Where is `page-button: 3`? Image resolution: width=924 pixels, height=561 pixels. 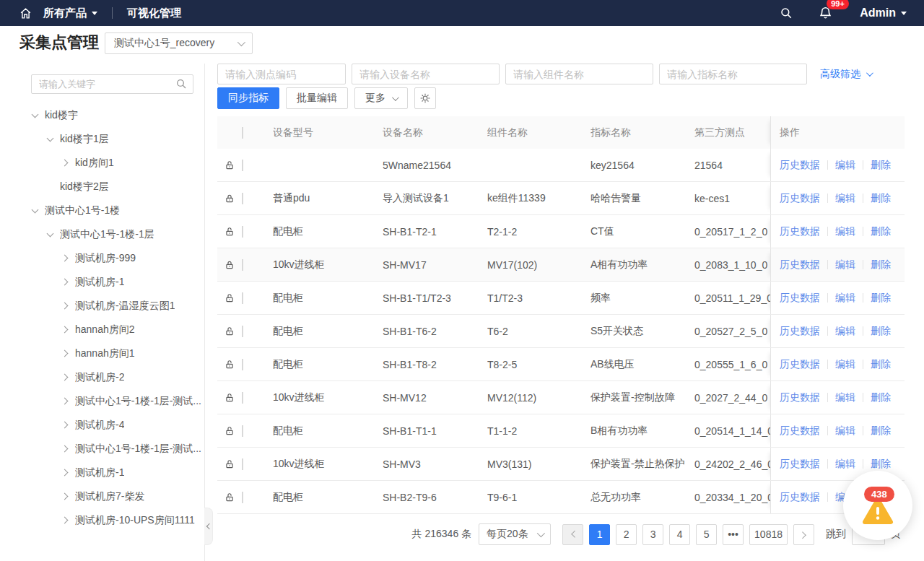 page-button: 3 is located at coordinates (653, 534).